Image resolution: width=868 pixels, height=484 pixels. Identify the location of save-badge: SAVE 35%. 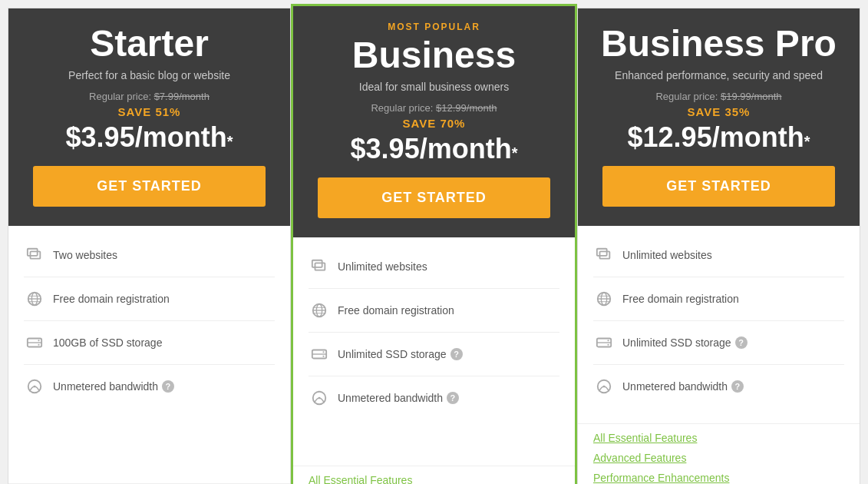
(718, 112).